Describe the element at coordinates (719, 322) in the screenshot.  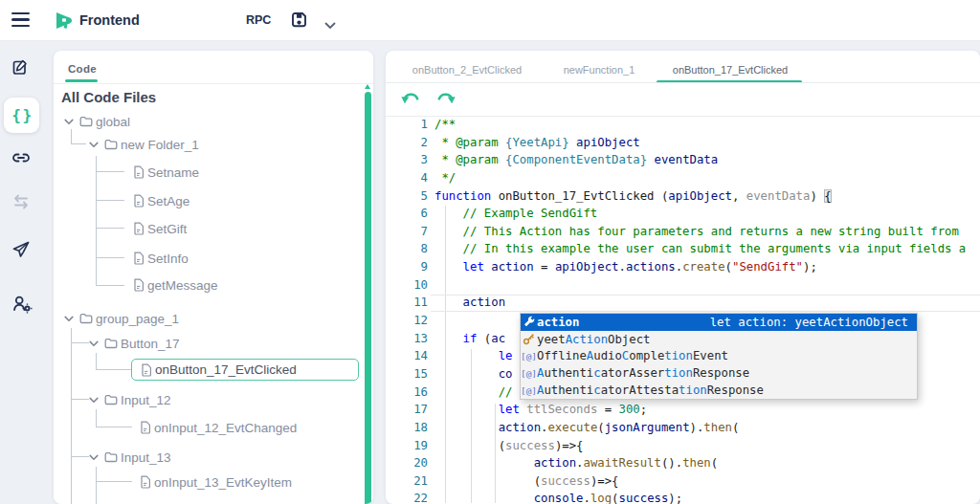
I see `suggestion-item: actionlet action: yeetActionObject` at that location.